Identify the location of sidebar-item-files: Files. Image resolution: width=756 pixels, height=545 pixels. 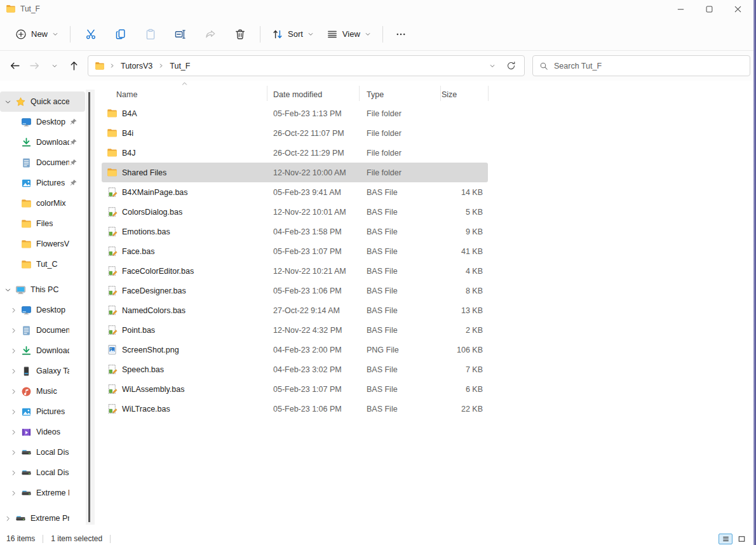
(43, 224).